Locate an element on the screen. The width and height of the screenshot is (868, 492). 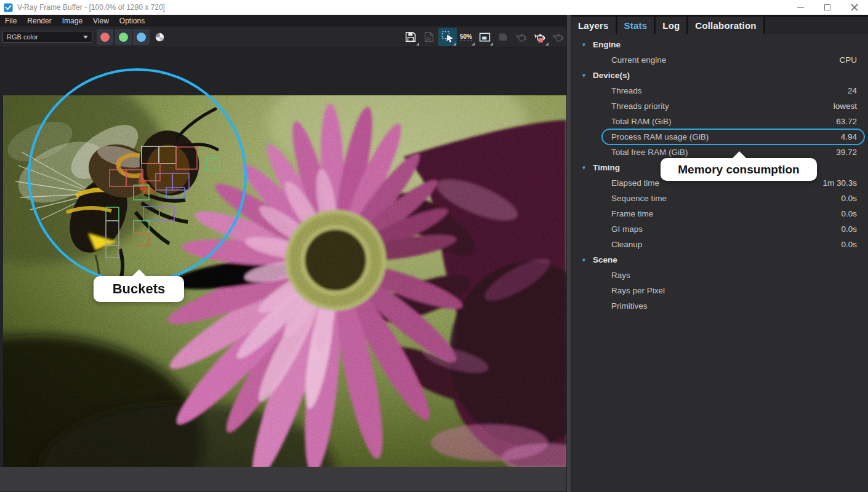
teapot-icon is located at coordinates (522, 37).